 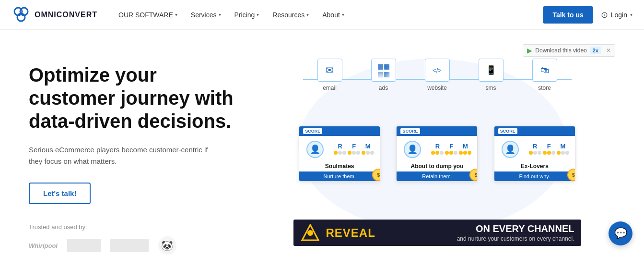 I want to click on rfm-m-3: M, so click(x=563, y=149).